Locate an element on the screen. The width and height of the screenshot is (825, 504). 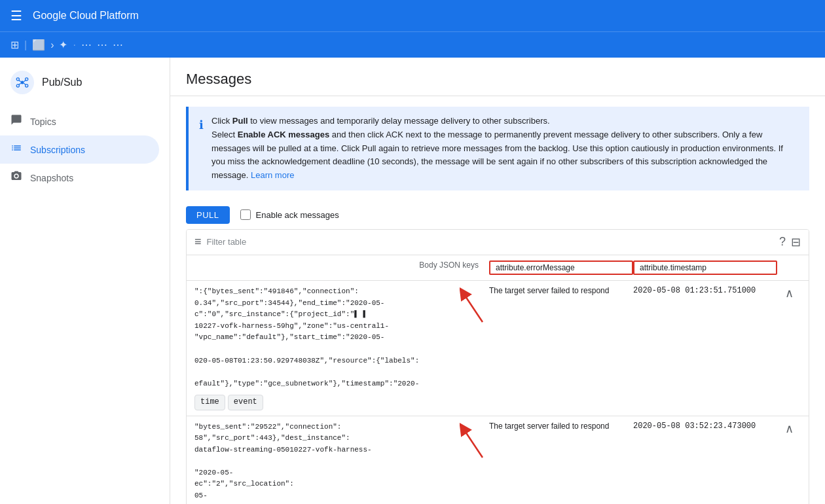
ack-text: Enable ack messages is located at coordinates (297, 215).